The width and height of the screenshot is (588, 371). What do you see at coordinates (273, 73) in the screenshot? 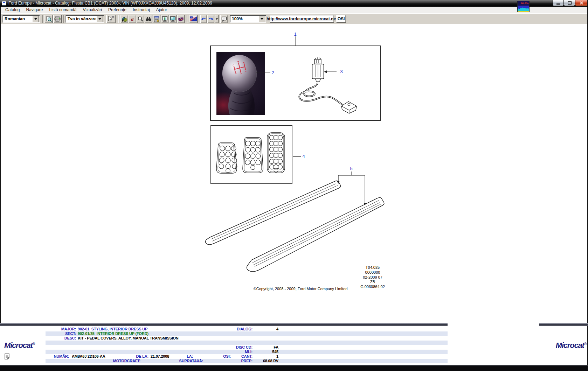
I see `callout-2: 2` at bounding box center [273, 73].